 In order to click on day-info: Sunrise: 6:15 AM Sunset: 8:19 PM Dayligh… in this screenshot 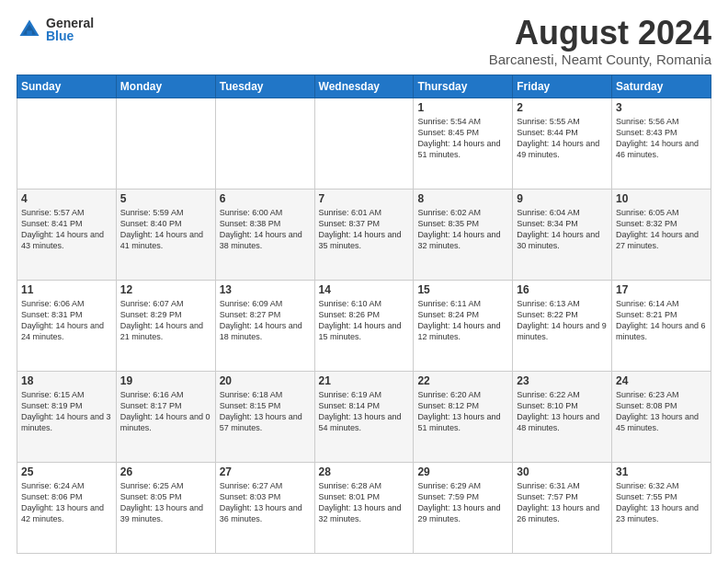, I will do `click(66, 412)`.